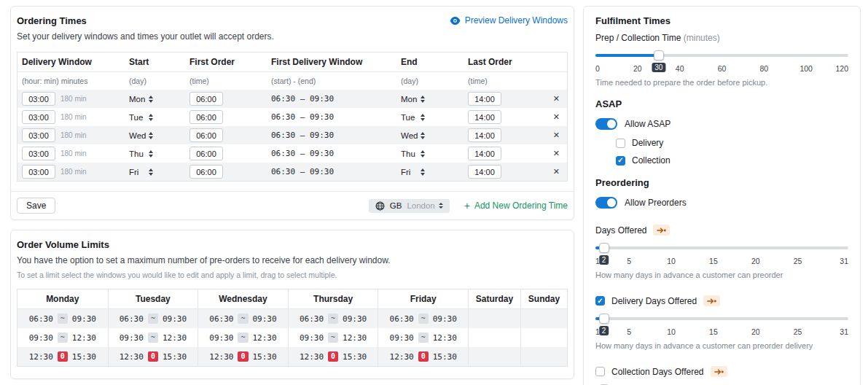 Image resolution: width=868 pixels, height=385 pixels. What do you see at coordinates (151, 97) in the screenshot?
I see `sort-up-arrow` at bounding box center [151, 97].